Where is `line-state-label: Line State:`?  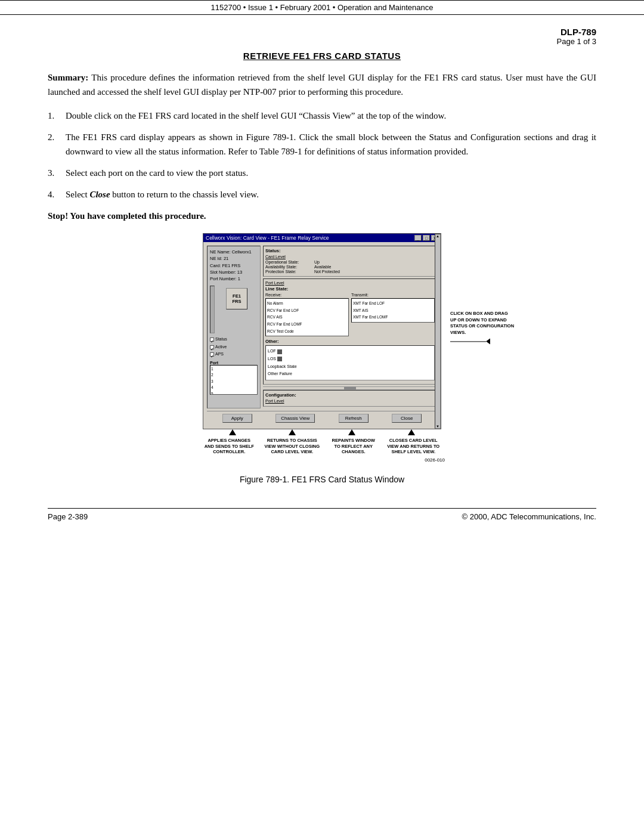
line-state-label: Line State: is located at coordinates (350, 289).